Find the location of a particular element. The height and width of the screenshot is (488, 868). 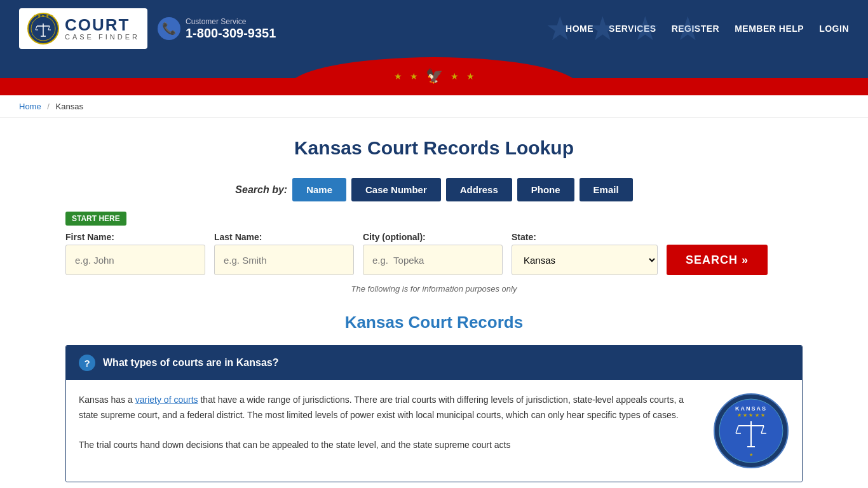

breadcrumb: Home / Kansas is located at coordinates (434, 107).